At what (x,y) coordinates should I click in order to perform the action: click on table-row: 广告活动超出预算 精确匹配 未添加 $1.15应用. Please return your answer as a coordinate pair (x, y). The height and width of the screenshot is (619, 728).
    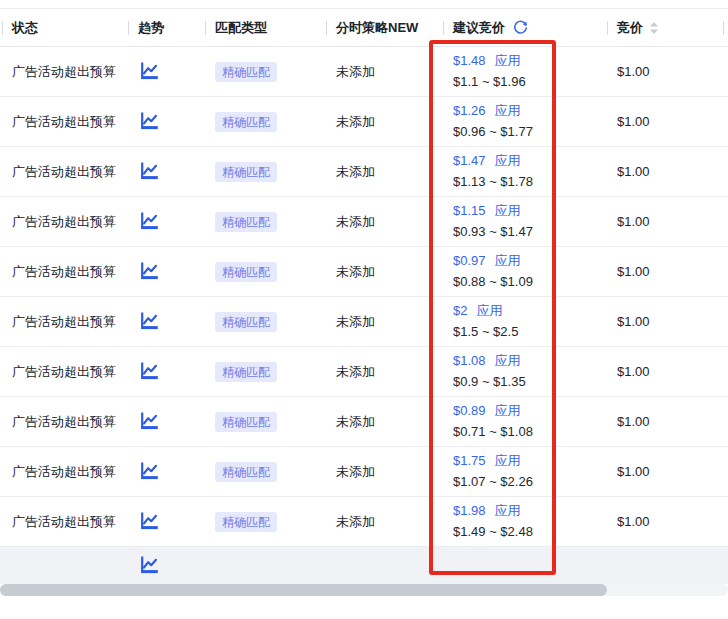
    Looking at the image, I should click on (364, 222).